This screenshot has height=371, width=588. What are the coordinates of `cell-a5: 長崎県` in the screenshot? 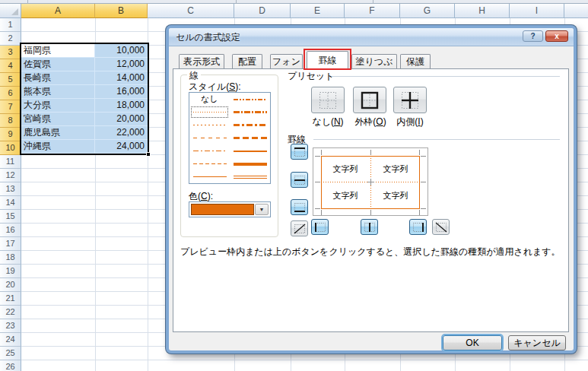 It's located at (58, 78).